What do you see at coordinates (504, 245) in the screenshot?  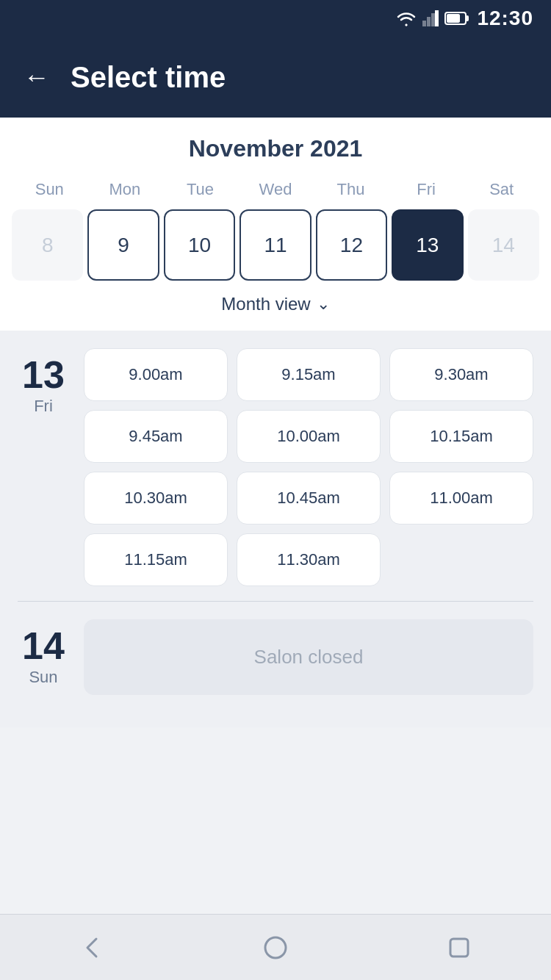 I see `calendar-day: 14` at bounding box center [504, 245].